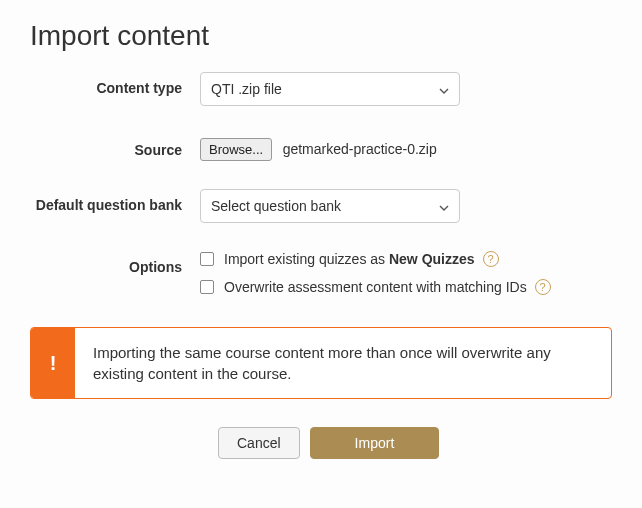  Describe the element at coordinates (432, 259) in the screenshot. I see `option-new-quizzes-bold: New Quizzes` at that location.